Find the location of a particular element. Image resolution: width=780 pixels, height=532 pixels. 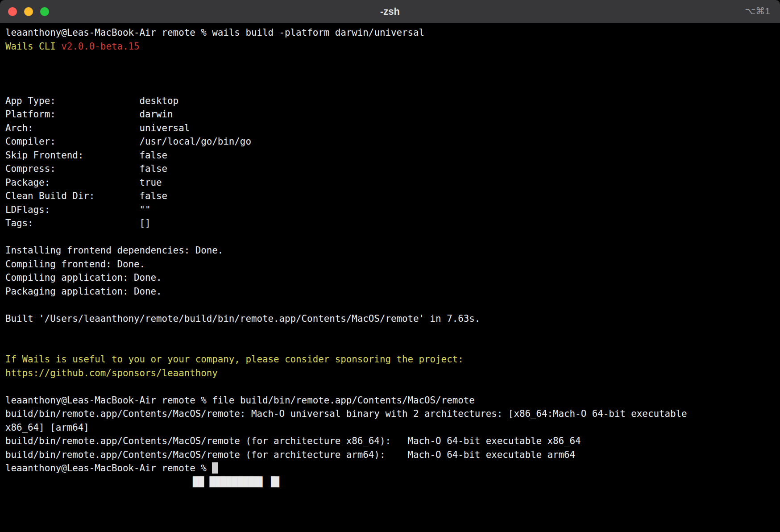

clipped-artifact: ██ █████████▌ █▌ is located at coordinates (390, 482).